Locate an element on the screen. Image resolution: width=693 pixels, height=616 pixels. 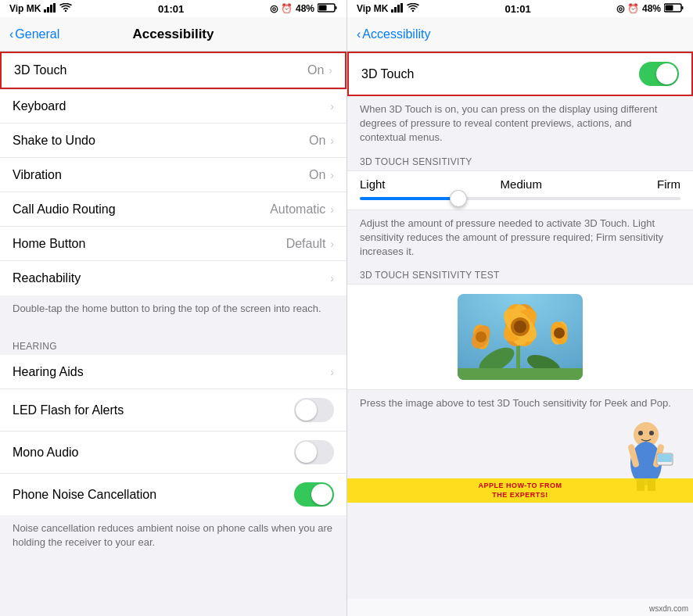
keyboard-row: Keyboard › is located at coordinates (174, 106).